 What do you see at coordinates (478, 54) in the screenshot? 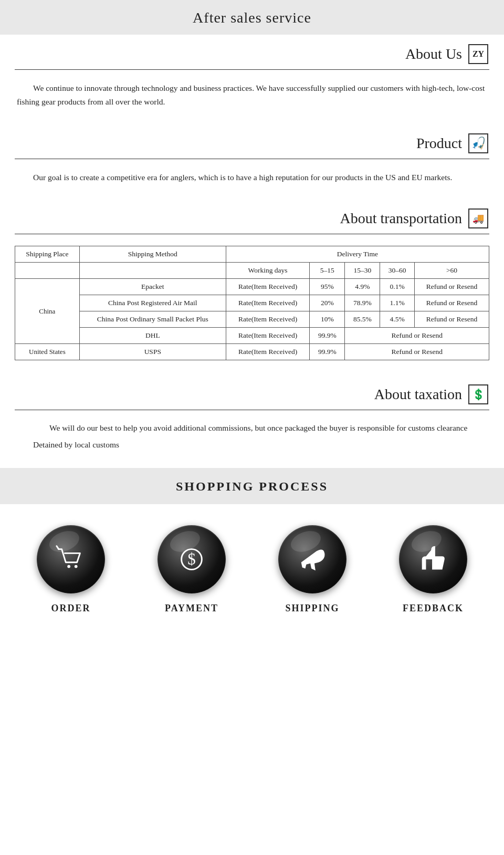
I see `zy-icon: ZY` at bounding box center [478, 54].